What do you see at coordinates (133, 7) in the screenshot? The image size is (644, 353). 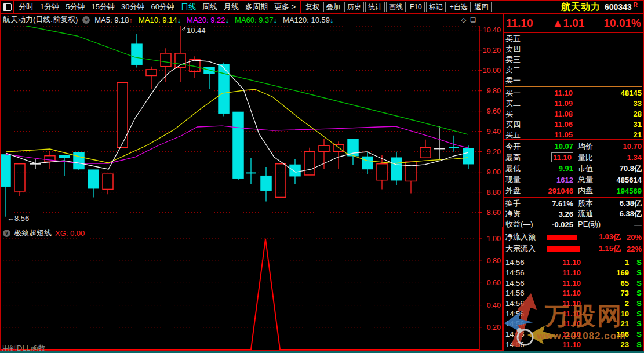 I see `period-tab: 30分钟` at bounding box center [133, 7].